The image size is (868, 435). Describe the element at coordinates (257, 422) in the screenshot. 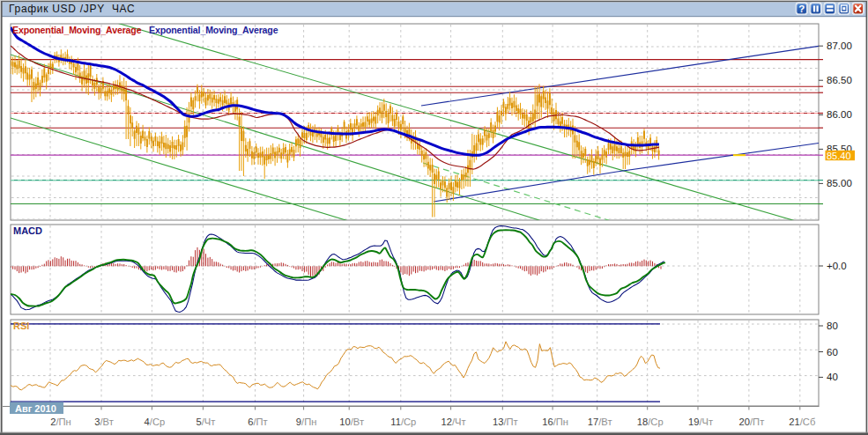

I see `svg-text: 6/Пт` at that location.